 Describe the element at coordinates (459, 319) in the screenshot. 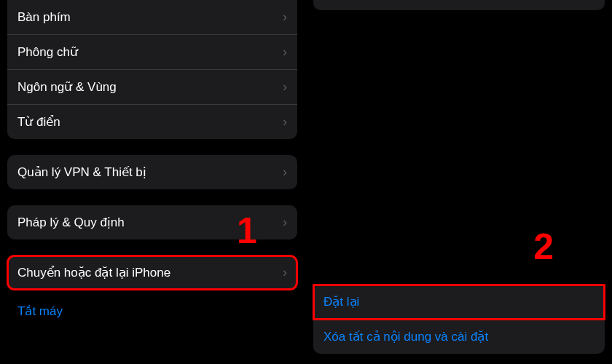

I see `reset-options-group: Đặt lại Xóa tất cả nội dung và cài đặt` at that location.